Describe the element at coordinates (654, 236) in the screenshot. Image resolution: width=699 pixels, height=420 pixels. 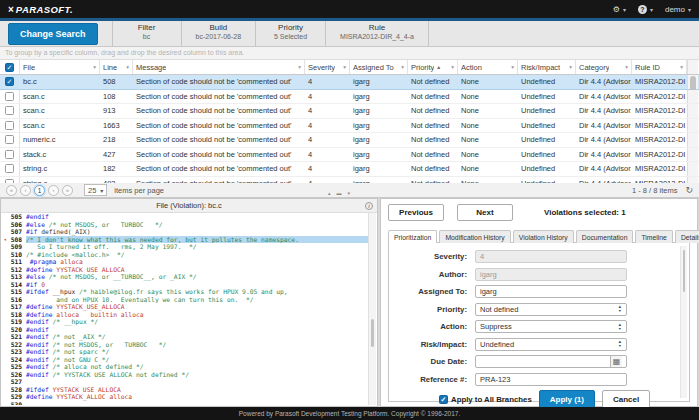
I see `tab-timeline: Timeline` at that location.